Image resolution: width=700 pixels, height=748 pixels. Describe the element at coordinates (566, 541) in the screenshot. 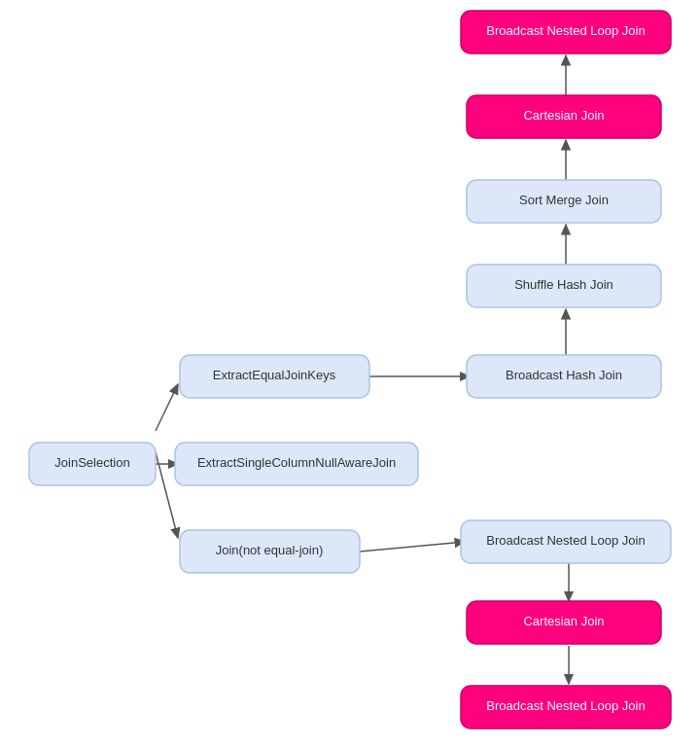

I see `label-bnl-mid: Broadcast Nested Loop Join` at that location.